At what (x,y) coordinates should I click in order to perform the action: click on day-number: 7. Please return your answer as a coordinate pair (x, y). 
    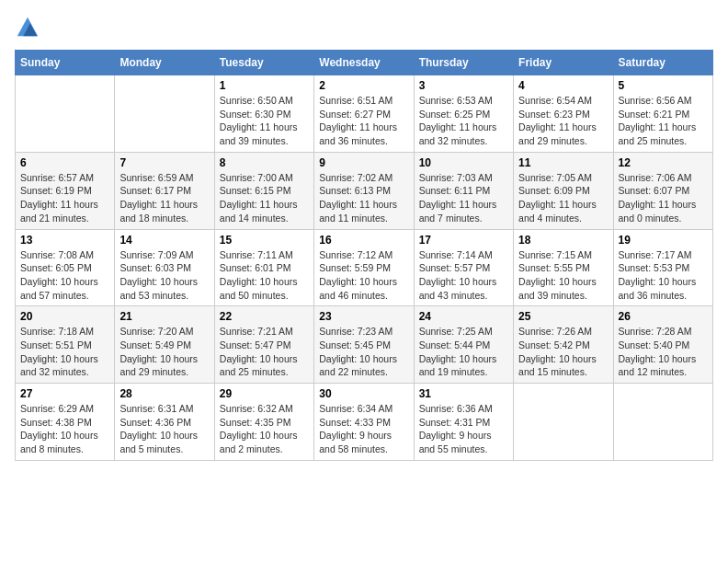
    Looking at the image, I should click on (164, 163).